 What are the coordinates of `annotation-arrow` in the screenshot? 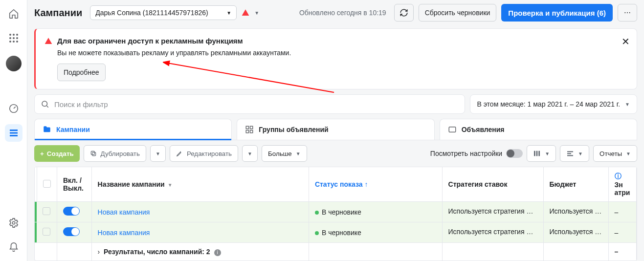 It's located at (251, 78).